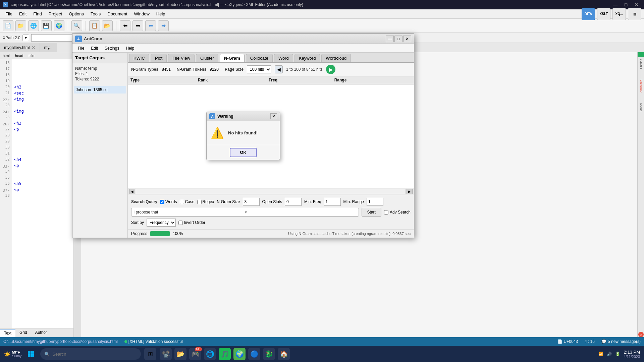  Describe the element at coordinates (243, 133) in the screenshot. I see `warning-message: No hits found!` at that location.